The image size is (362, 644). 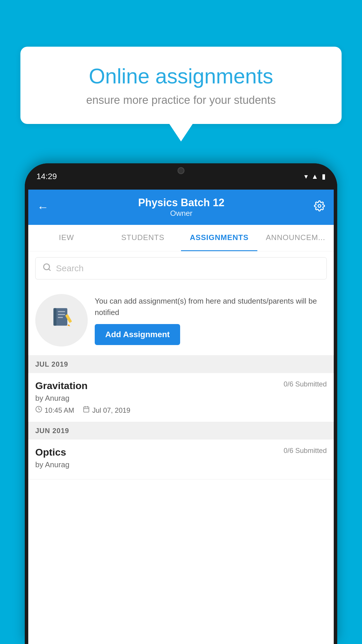 What do you see at coordinates (181, 398) in the screenshot?
I see `assignment-author: by Anurag` at bounding box center [181, 398].